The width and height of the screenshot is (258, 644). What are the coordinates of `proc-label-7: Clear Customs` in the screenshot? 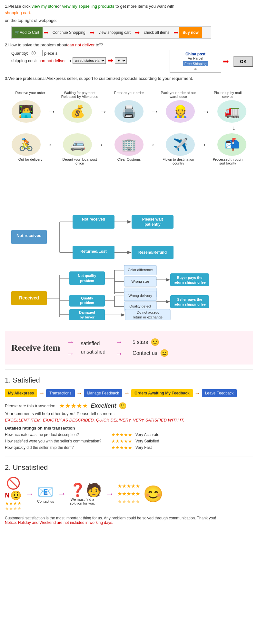 It's located at (129, 159).